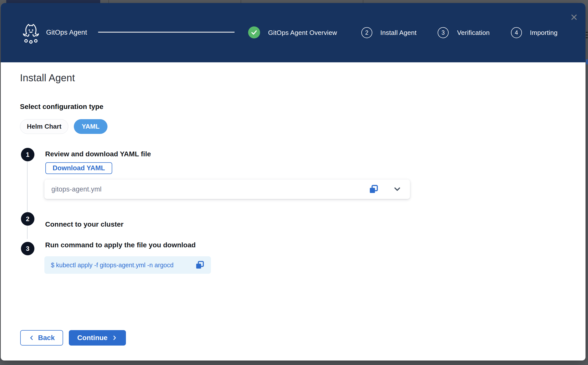  What do you see at coordinates (574, 17) in the screenshot?
I see `close-icon` at bounding box center [574, 17].